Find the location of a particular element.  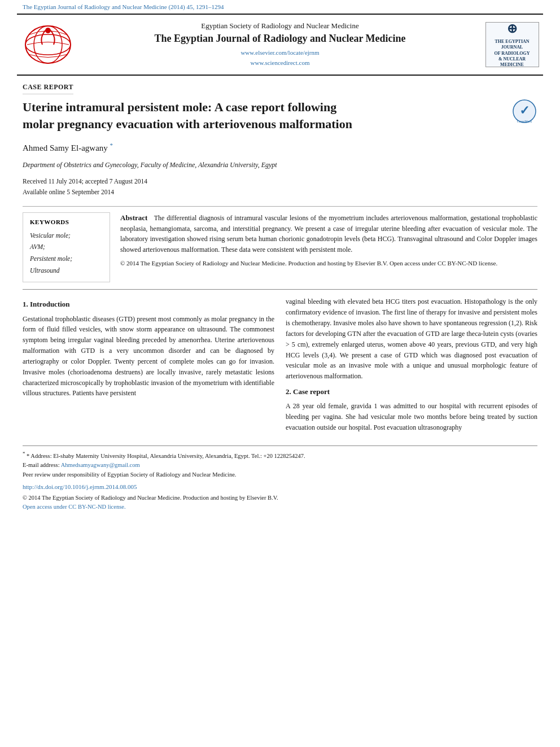

link-sciencedirect: www.sciencedirect.com is located at coordinates (280, 63).